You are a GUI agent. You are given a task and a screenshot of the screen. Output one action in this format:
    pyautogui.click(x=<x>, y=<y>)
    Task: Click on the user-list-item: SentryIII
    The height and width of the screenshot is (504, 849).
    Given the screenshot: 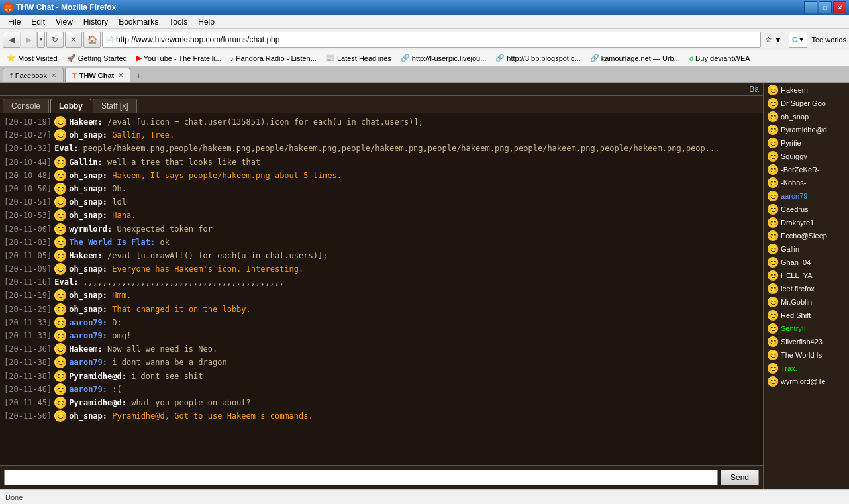 What is the action you would take?
    pyautogui.click(x=807, y=328)
    